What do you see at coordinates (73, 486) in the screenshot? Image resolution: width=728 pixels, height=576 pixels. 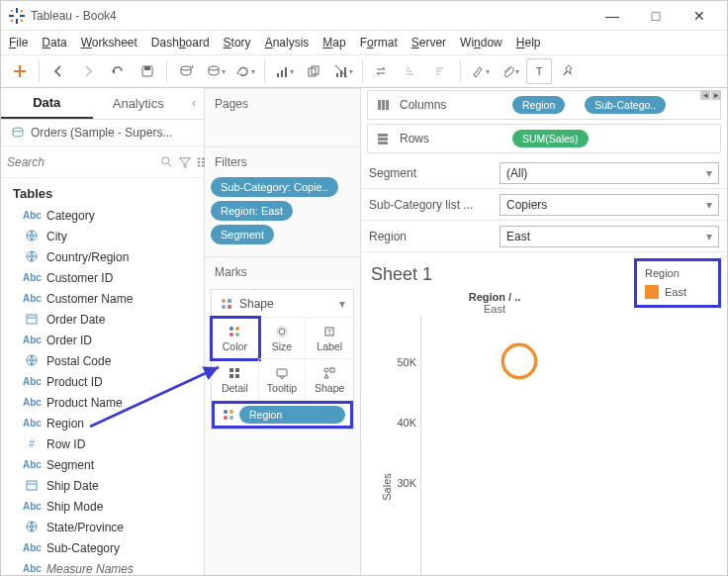 I see `field-label: Ship Date` at bounding box center [73, 486].